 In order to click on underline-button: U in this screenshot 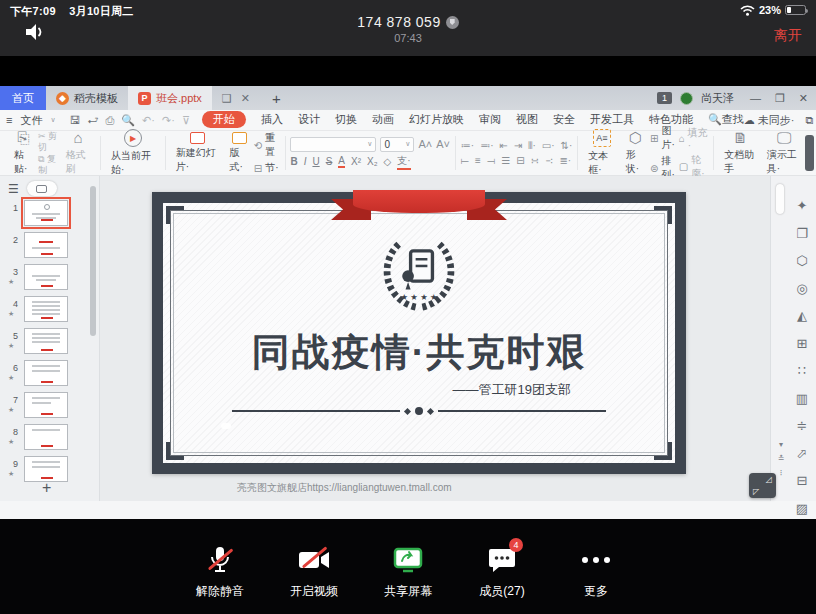, I will do `click(316, 162)`.